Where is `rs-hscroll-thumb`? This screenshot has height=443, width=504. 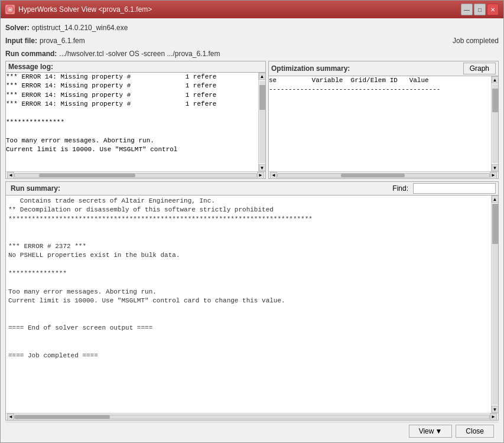 rs-hscroll-thumb is located at coordinates (63, 417).